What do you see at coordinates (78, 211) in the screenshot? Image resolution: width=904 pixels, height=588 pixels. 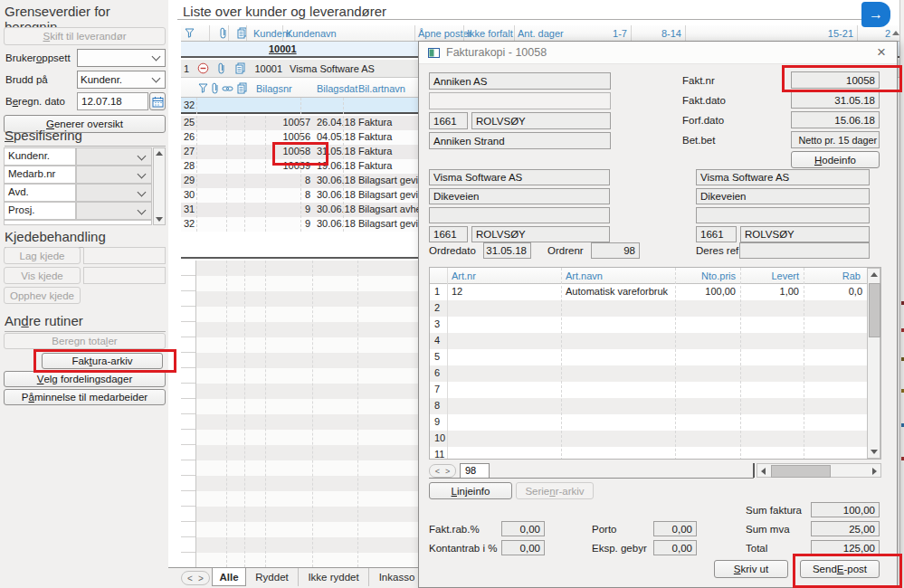 I see `spec-row-prosj: Prosj.` at bounding box center [78, 211].